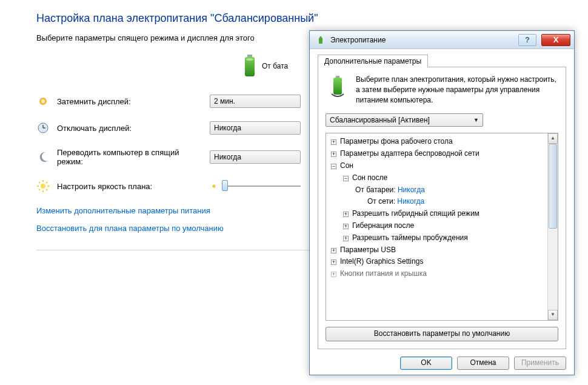  Describe the element at coordinates (43, 128) in the screenshot. I see `clock-icon` at that location.